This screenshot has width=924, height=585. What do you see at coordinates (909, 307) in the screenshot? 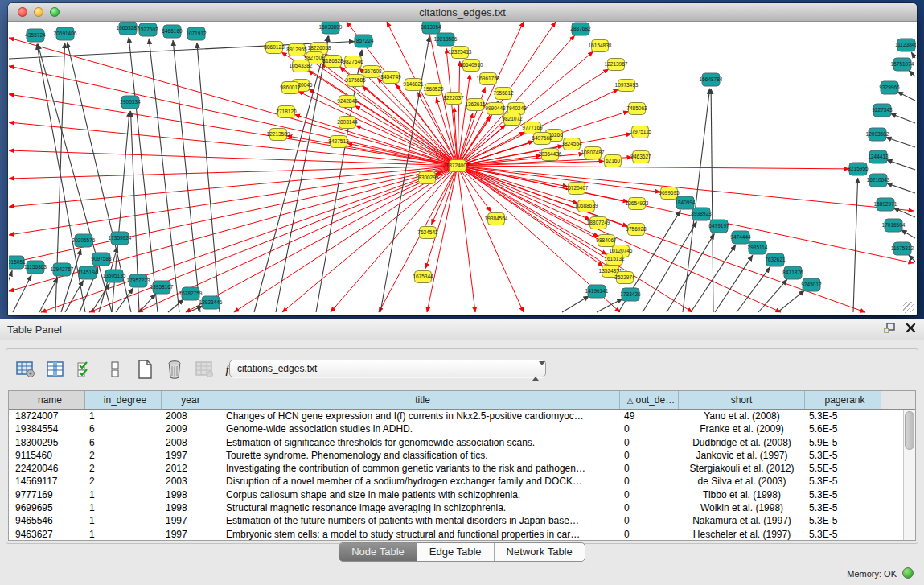
I see `window-resize-grip` at bounding box center [909, 307].